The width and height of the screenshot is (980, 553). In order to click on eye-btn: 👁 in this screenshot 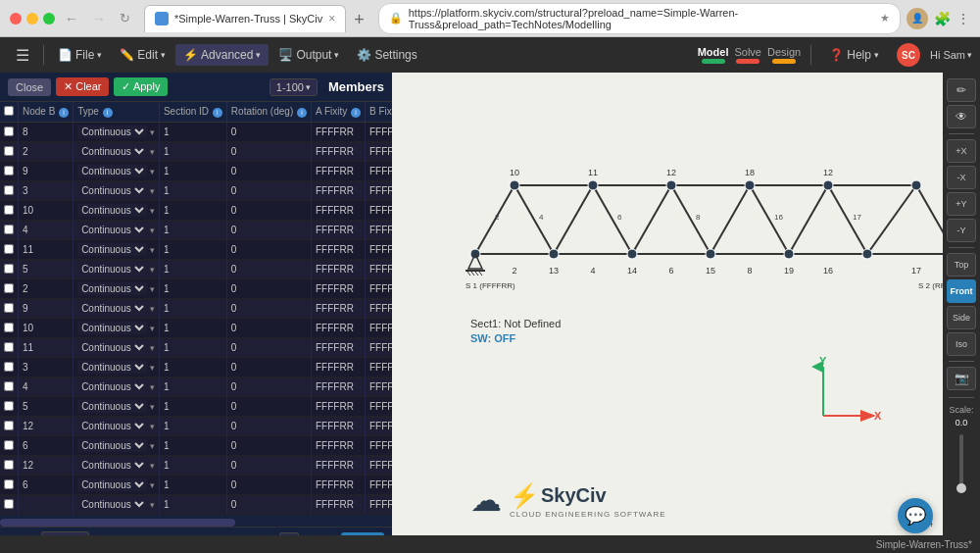, I will do `click(961, 117)`.